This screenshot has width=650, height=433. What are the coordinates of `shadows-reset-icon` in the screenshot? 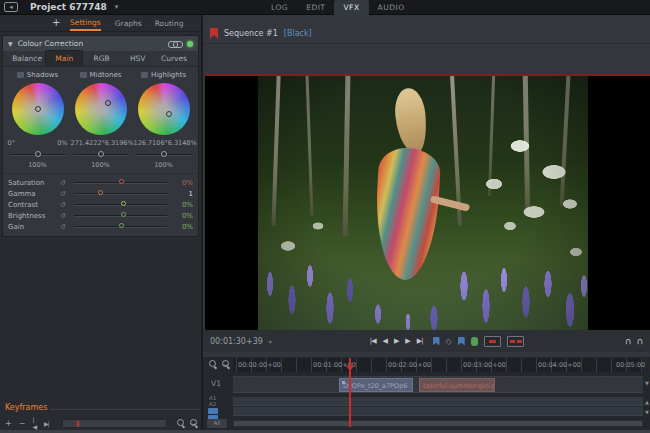 It's located at (20, 75).